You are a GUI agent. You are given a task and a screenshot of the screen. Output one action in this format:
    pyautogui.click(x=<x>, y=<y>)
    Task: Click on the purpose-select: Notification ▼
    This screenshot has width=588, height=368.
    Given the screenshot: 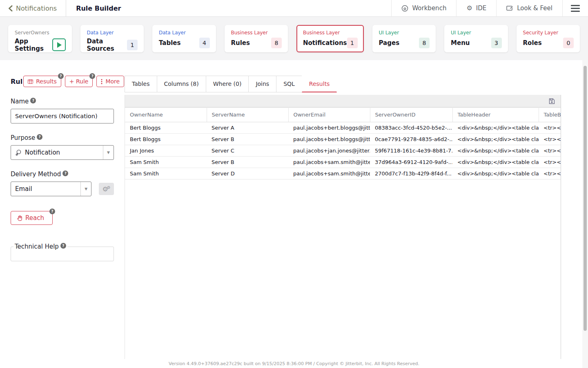 What is the action you would take?
    pyautogui.click(x=62, y=153)
    